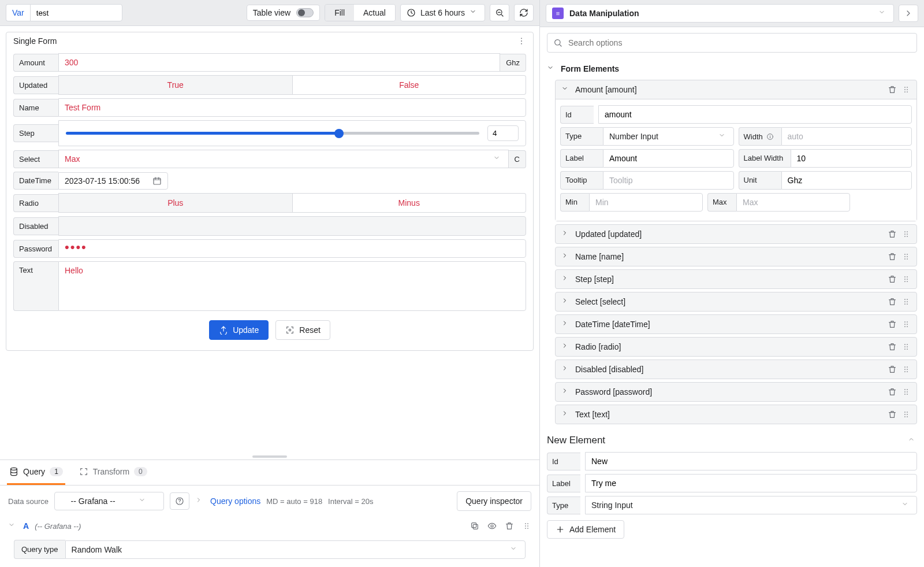 This screenshot has width=924, height=567. I want to click on query-inspector-button: Query inspector, so click(494, 501).